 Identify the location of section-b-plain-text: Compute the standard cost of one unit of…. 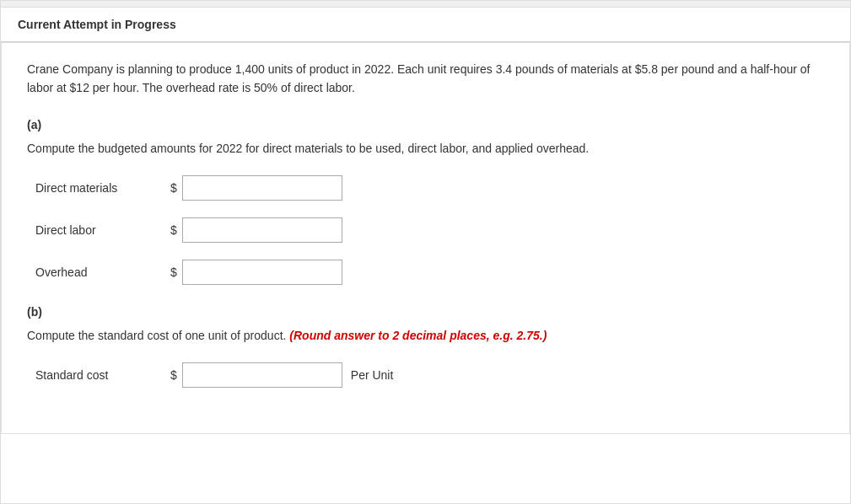
(157, 335).